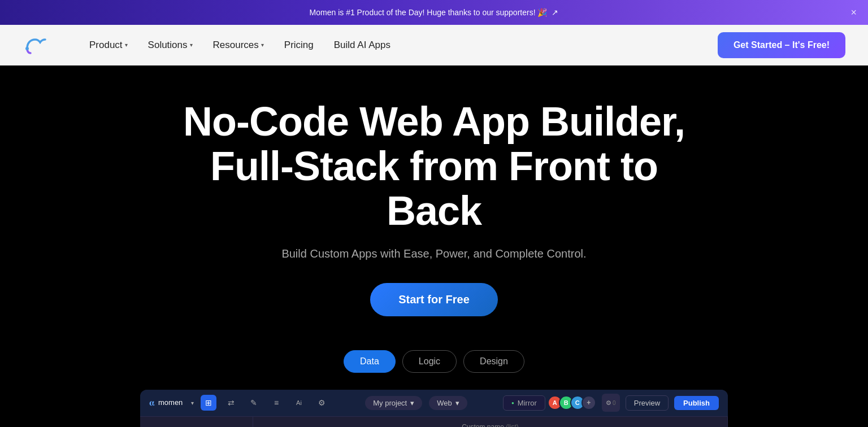  What do you see at coordinates (172, 403) in the screenshot?
I see `toolbar-logo: 𝛂 momen ▾` at bounding box center [172, 403].